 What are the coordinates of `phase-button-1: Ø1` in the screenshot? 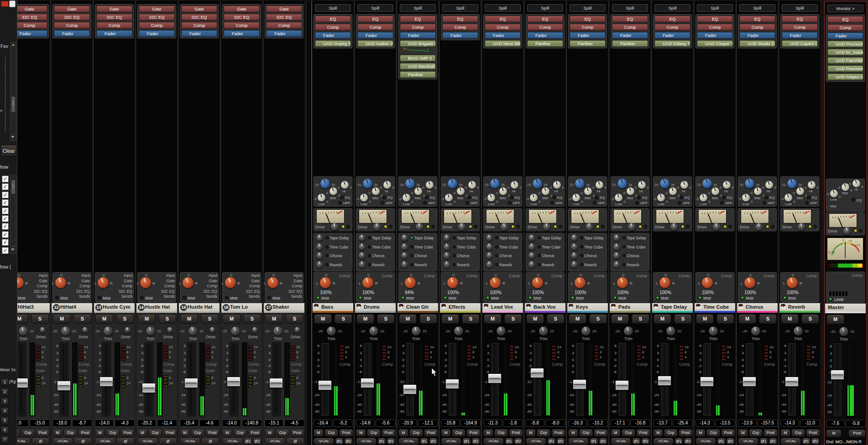 It's located at (721, 441).